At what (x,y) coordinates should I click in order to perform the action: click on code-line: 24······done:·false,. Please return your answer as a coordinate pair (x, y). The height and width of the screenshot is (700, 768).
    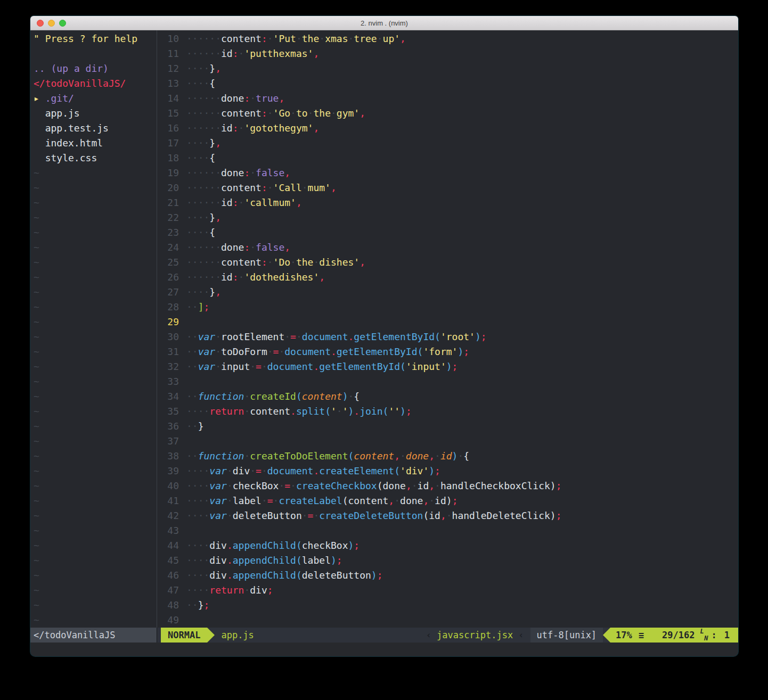
    Looking at the image, I should click on (447, 248).